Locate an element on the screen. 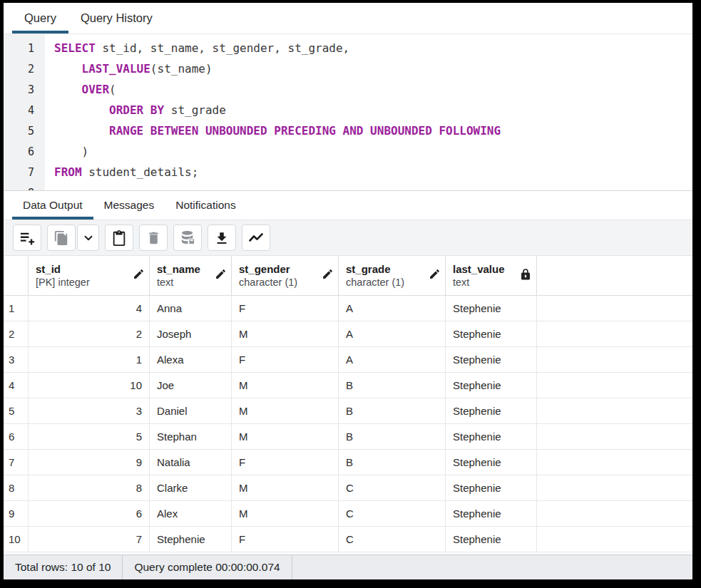  cell-st_name: Natalia is located at coordinates (191, 462).